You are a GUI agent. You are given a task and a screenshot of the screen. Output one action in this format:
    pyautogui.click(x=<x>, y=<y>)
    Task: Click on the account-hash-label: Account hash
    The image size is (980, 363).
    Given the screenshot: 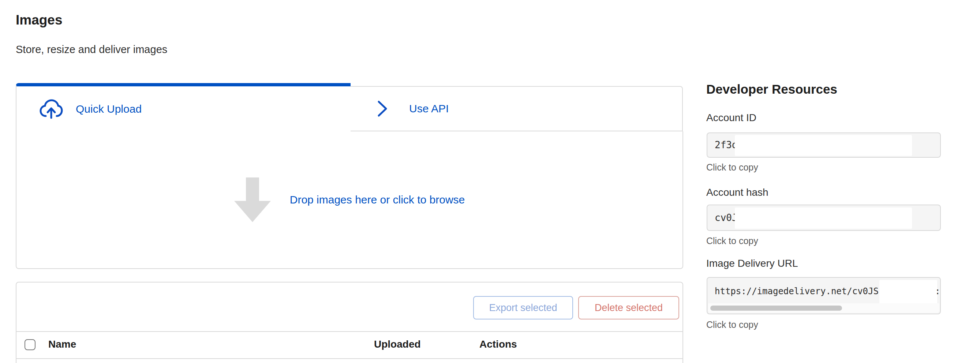 What is the action you would take?
    pyautogui.click(x=737, y=193)
    